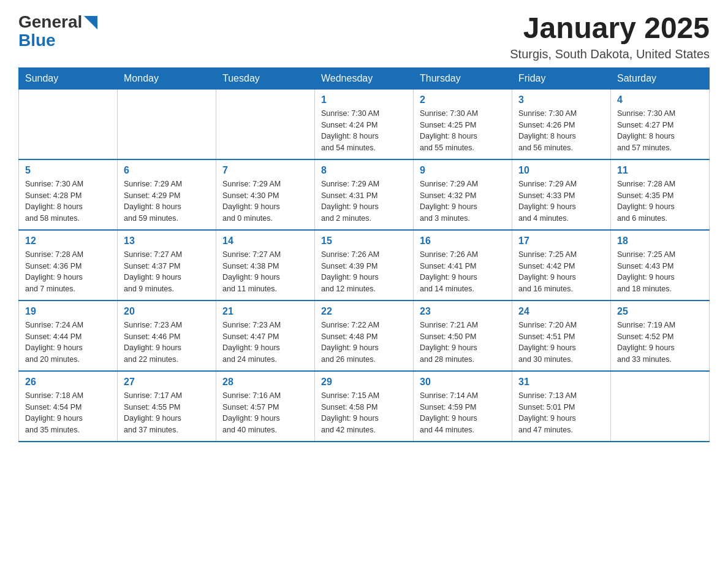 This screenshot has height=563, width=728. What do you see at coordinates (364, 79) in the screenshot?
I see `calendar-header-row: SundayMondayTuesdayWednesdayThursdayFrid…` at bounding box center [364, 79].